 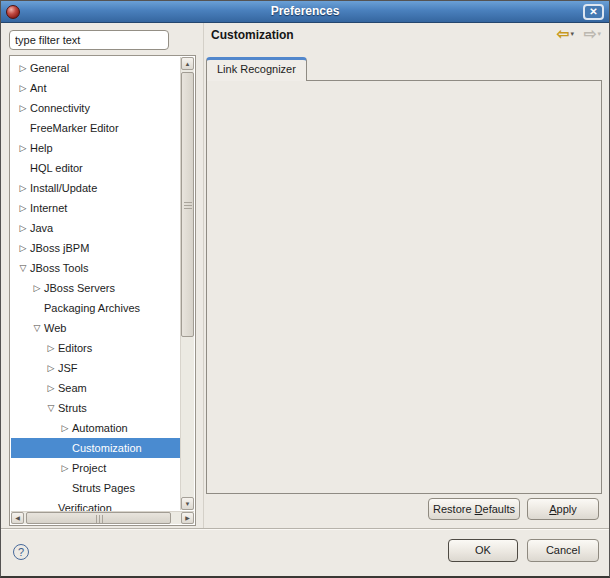 What do you see at coordinates (96, 468) in the screenshot?
I see `tree-item-project: ▷Project` at bounding box center [96, 468].